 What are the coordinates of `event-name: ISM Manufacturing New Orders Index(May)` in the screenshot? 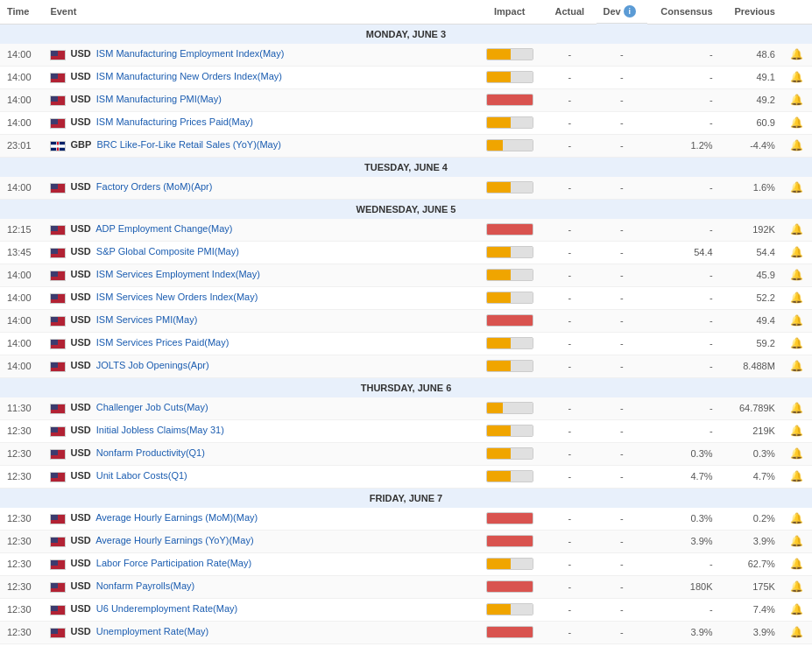 It's located at (187, 76).